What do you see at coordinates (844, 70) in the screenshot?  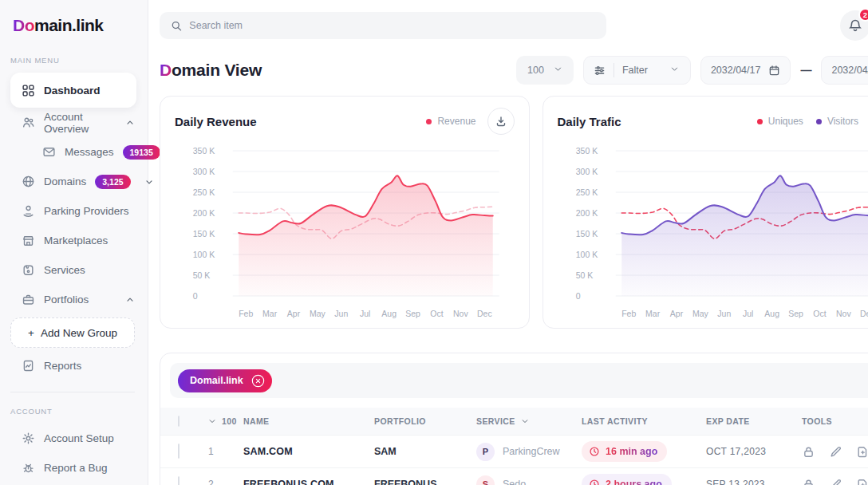 I see `date-to-picker: 2032/04/17` at bounding box center [844, 70].